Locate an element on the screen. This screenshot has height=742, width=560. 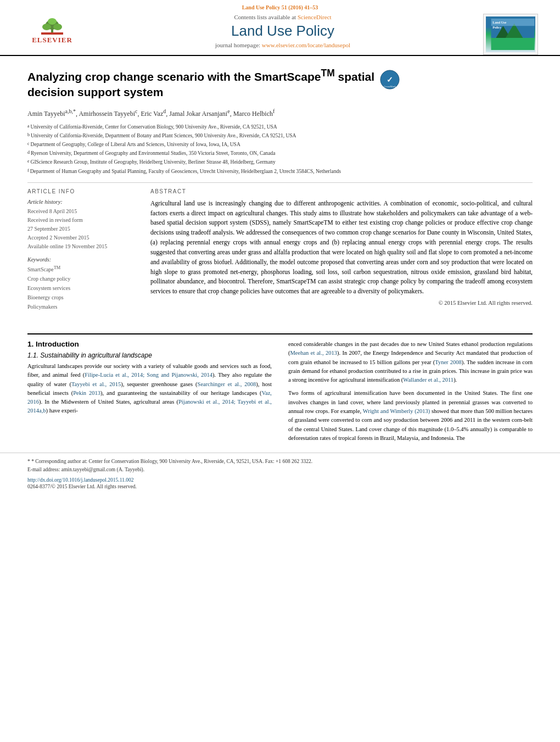
footnote-1: * * Corresponding author at: Center for … is located at coordinates (280, 461).